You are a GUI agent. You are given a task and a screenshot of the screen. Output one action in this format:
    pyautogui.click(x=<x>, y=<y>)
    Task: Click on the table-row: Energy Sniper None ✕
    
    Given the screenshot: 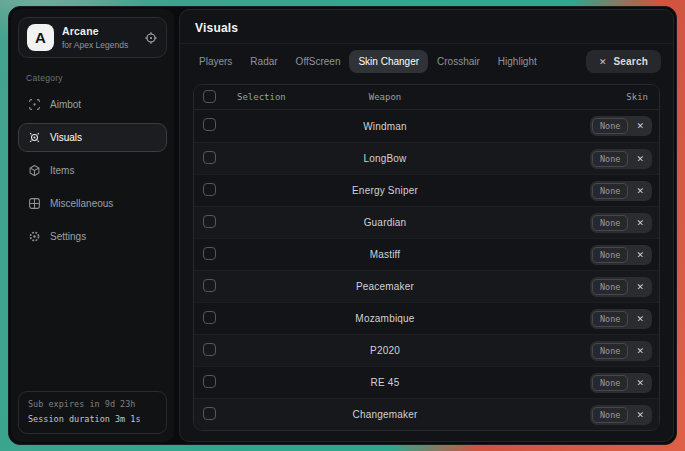 What is the action you would take?
    pyautogui.click(x=426, y=190)
    